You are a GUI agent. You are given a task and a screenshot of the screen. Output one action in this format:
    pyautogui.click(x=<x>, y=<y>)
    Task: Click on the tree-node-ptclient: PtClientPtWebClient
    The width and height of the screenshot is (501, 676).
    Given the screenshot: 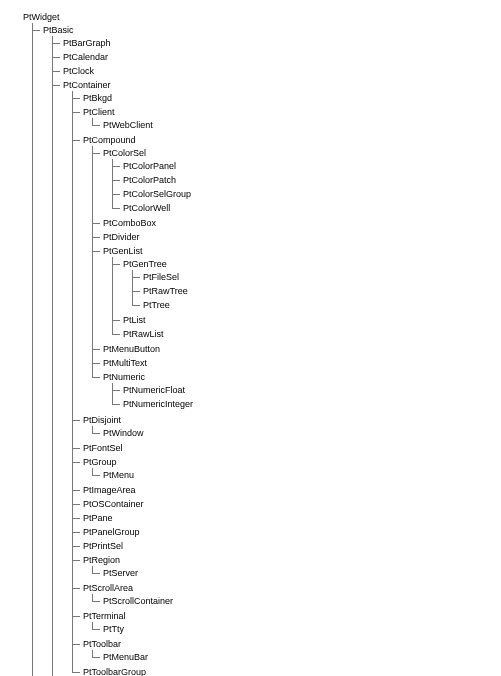 What is the action you would take?
    pyautogui.click(x=282, y=119)
    